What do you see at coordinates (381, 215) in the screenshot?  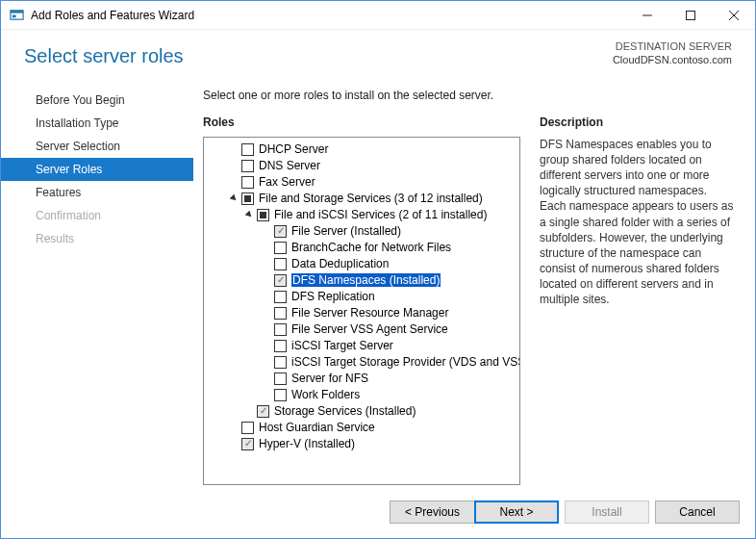 I see `role-label: File and iSCSI Services (2 of 11 install…` at bounding box center [381, 215].